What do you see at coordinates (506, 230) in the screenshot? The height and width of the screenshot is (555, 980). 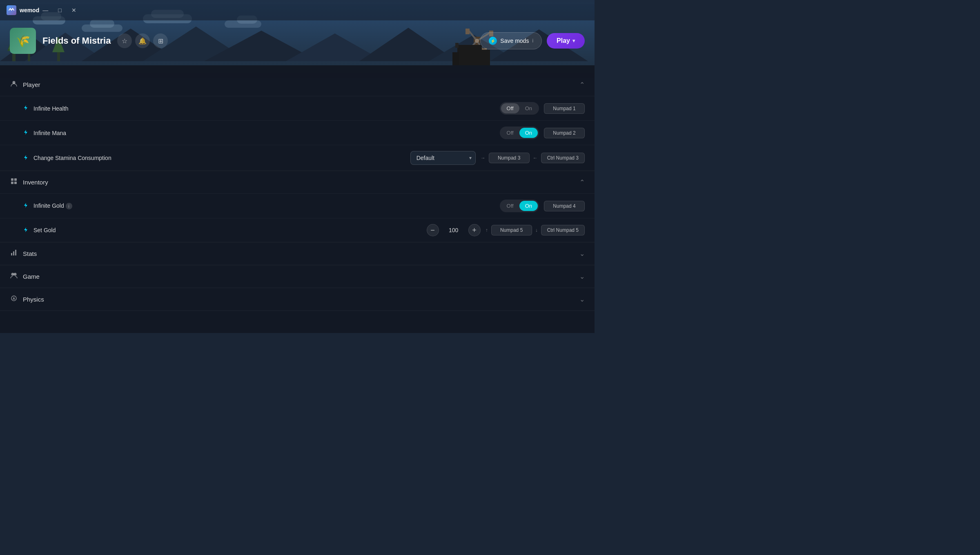 I see `mod-controls-set-gold: −100+↑Numpad 5↓Ctrl Numpad 5` at bounding box center [506, 230].